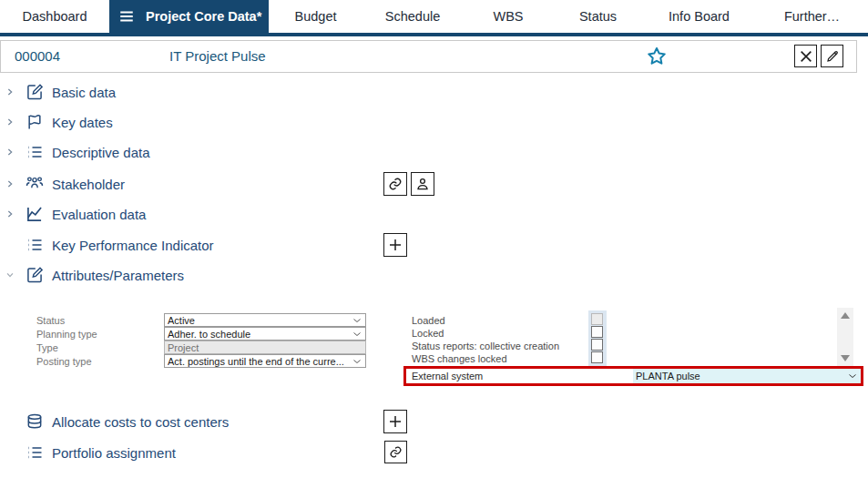 Image resolution: width=868 pixels, height=478 pixels. I want to click on tab-label: Schedule, so click(413, 16).